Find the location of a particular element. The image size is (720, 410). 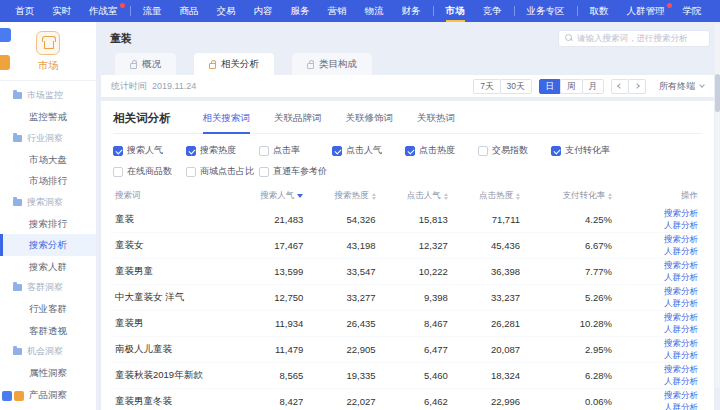

next-date-button is located at coordinates (637, 86).